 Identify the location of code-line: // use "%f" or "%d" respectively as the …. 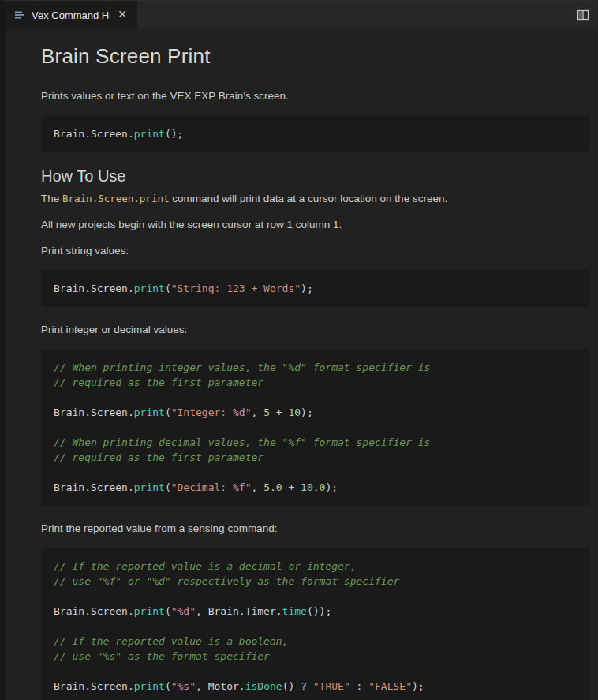
(316, 581).